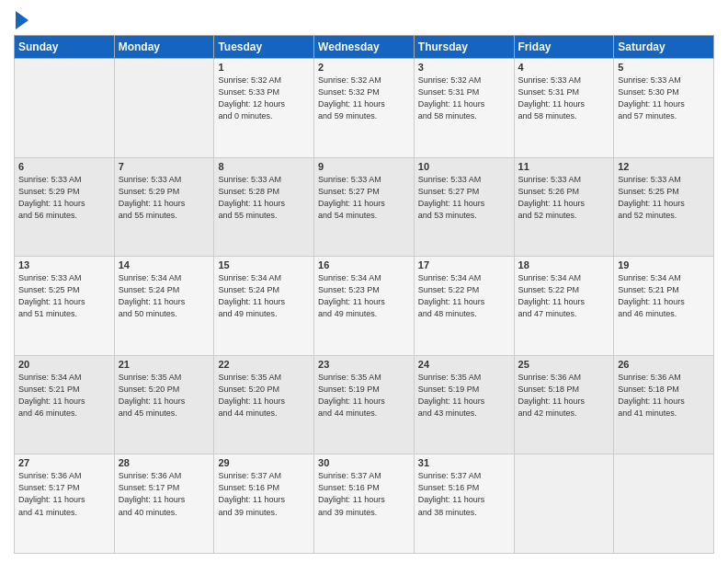  I want to click on day-cell: 13Sunrise: 5:33 AMSunset: 5:25 PMDayligh…, so click(64, 306).